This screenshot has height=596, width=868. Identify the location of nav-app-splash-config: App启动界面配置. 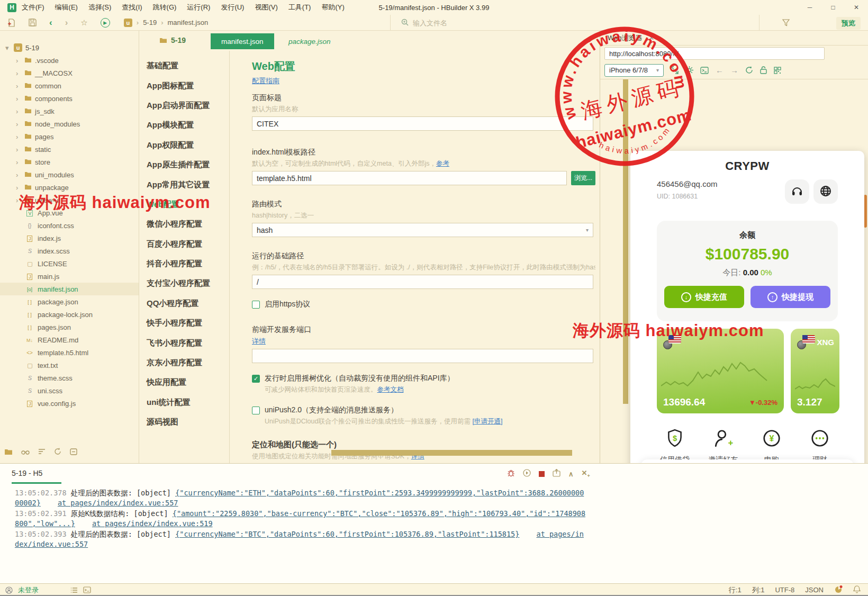
(184, 106).